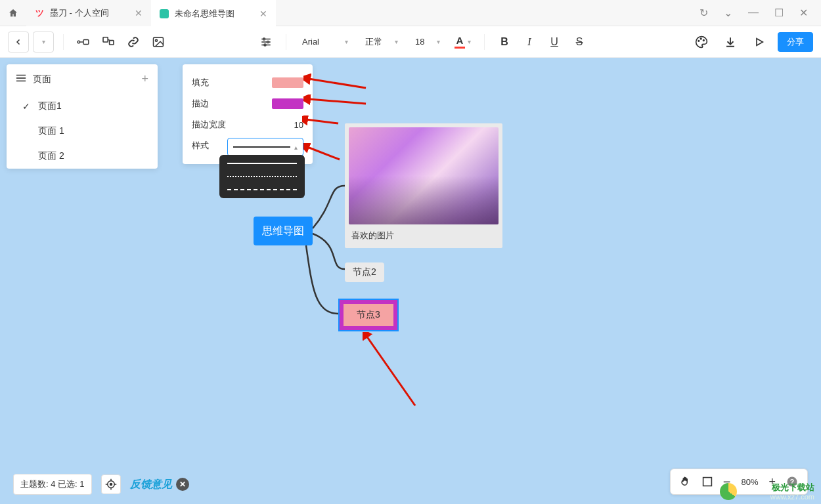  What do you see at coordinates (248, 83) in the screenshot?
I see `fill-row: 填充` at bounding box center [248, 83].